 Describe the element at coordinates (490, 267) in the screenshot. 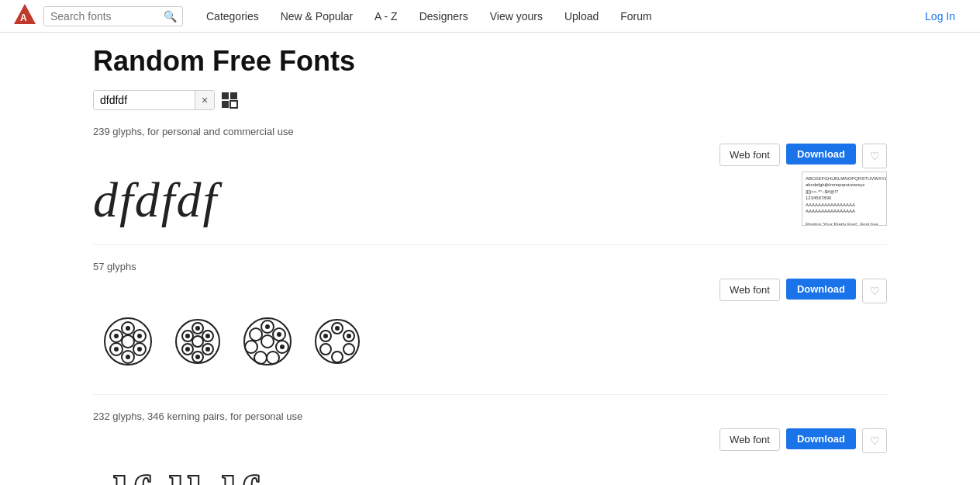

I see `font-meta: 57 glyphs` at that location.